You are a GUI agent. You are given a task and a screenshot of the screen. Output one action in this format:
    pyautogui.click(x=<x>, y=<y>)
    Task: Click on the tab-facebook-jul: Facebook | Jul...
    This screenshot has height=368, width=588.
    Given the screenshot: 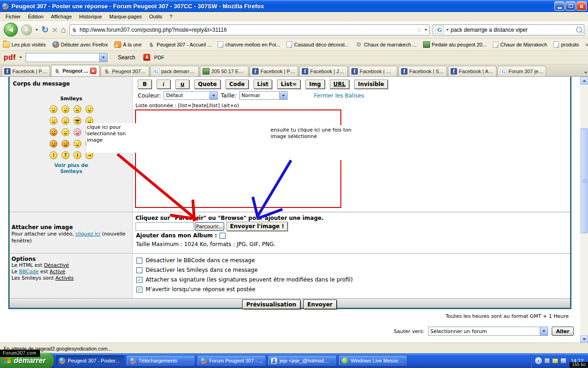 What is the action you would take?
    pyautogui.click(x=323, y=71)
    